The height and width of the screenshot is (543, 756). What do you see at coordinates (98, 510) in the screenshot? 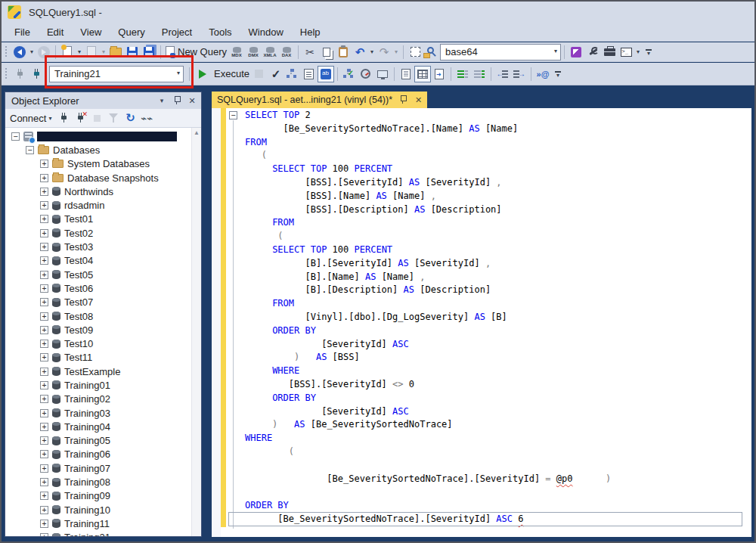
I see `tree-item-training10: +Training10` at bounding box center [98, 510].